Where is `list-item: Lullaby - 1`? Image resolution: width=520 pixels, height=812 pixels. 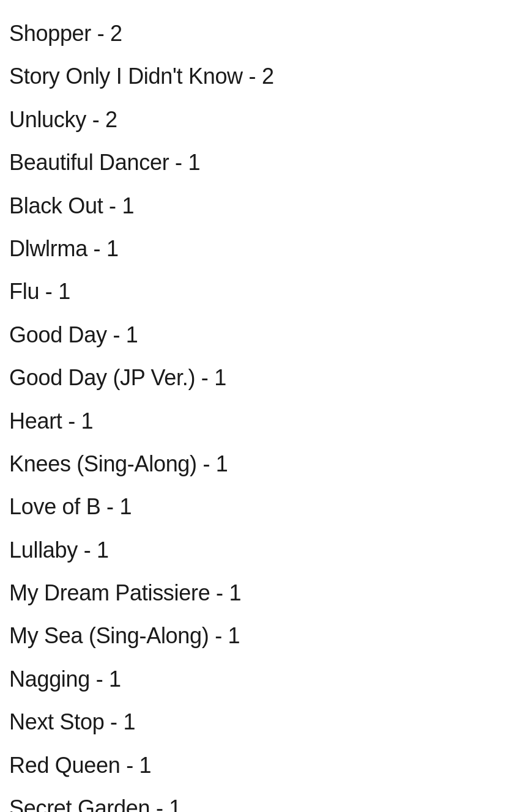 list-item: Lullaby - 1 is located at coordinates (260, 550).